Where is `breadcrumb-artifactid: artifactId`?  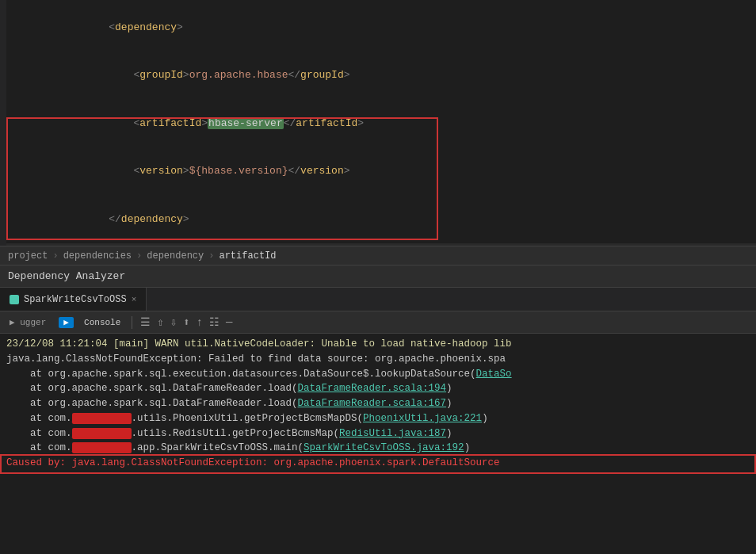 breadcrumb-artifactid: artifactId is located at coordinates (247, 256).